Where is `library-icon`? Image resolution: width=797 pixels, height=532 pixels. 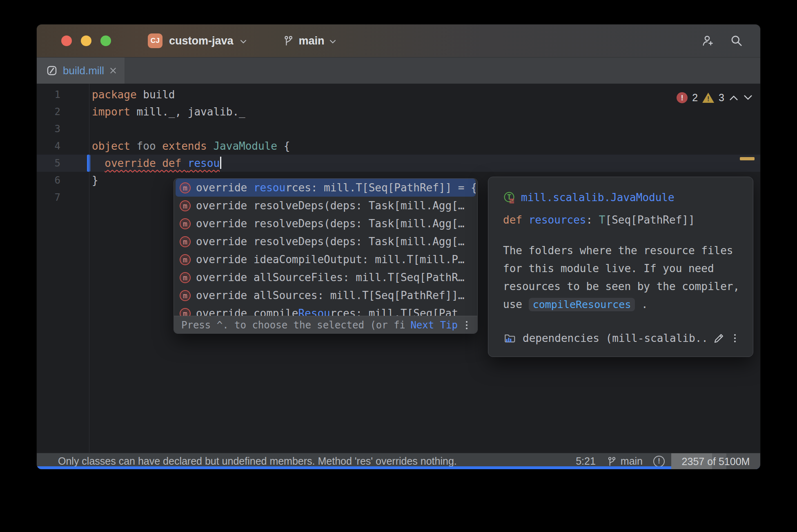 library-icon is located at coordinates (510, 338).